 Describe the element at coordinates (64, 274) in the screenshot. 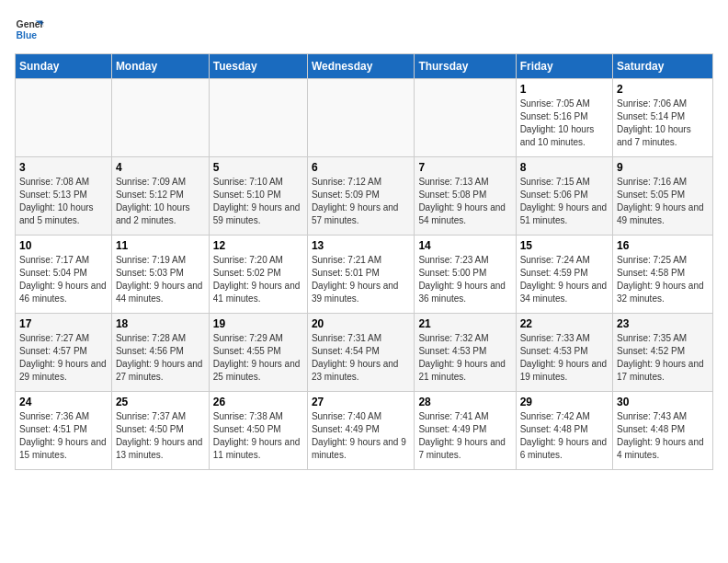

I see `calendar-cell: 10Sunrise: 7:17 AM Sunset: 5:04 PM Dayli…` at that location.